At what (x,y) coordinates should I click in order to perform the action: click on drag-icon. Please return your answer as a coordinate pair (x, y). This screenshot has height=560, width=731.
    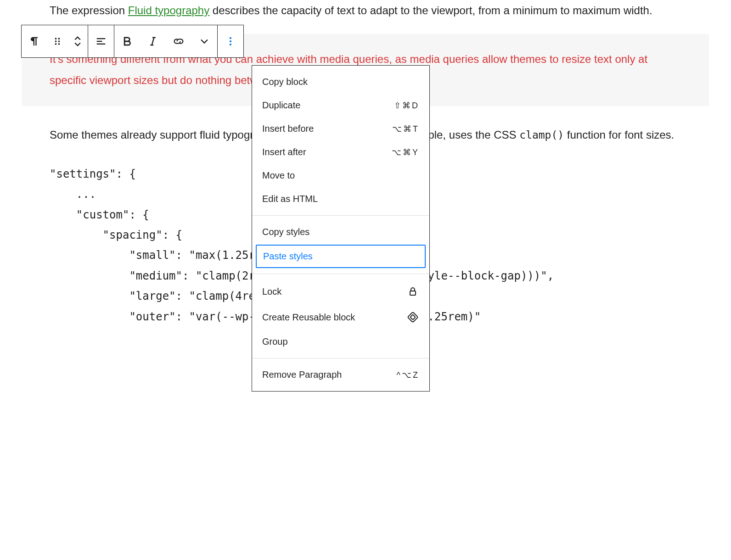
    Looking at the image, I should click on (57, 41).